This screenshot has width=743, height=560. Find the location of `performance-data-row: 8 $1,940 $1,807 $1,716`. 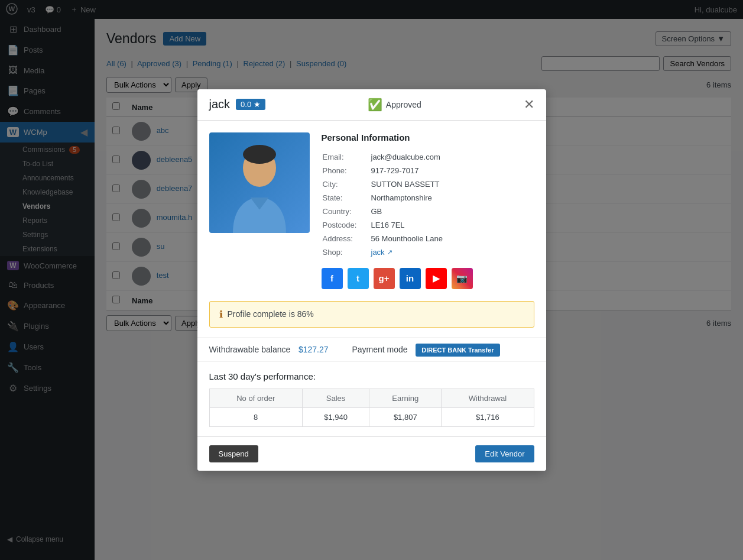

performance-data-row: 8 $1,940 $1,807 $1,716 is located at coordinates (371, 417).